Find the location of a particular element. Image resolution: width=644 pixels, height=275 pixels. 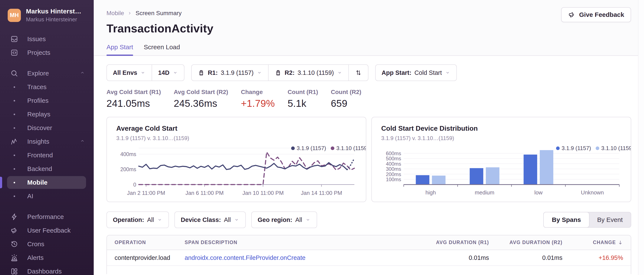

sidebar-item-frontend: Frontend is located at coordinates (47, 155).